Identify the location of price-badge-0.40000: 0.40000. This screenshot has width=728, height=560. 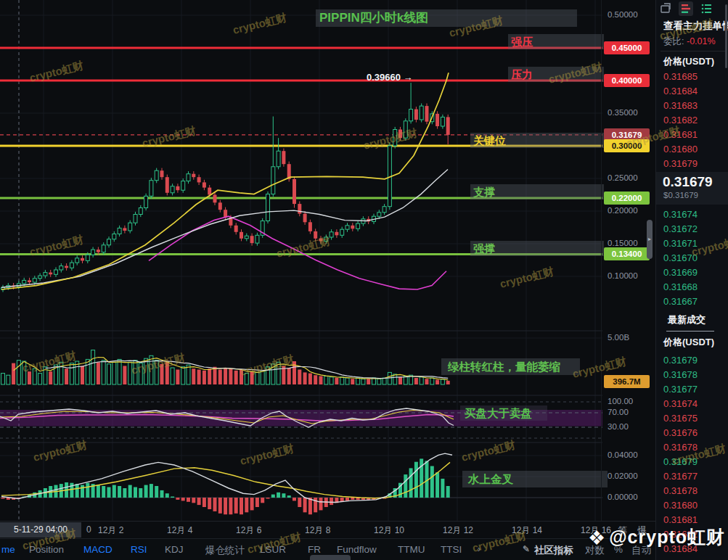
(627, 81).